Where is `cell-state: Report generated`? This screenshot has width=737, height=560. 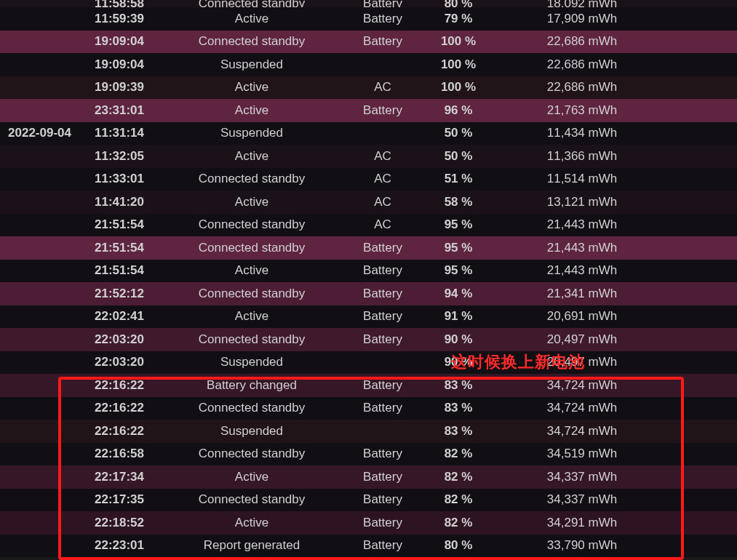 cell-state: Report generated is located at coordinates (252, 545).